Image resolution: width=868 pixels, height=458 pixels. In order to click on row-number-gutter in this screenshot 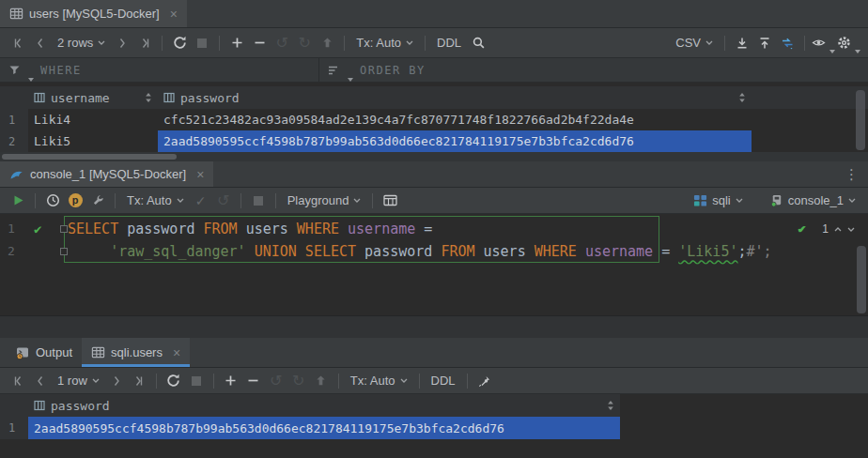, I will do `click(14, 98)`.